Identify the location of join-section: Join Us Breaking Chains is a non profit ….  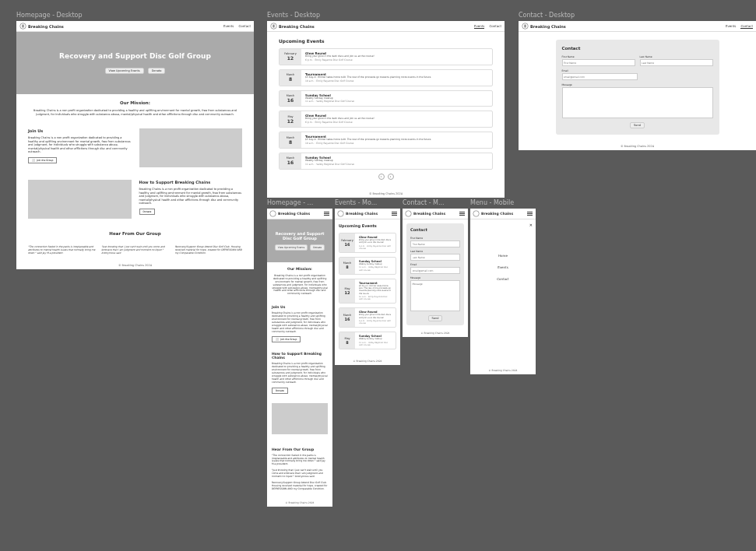
(135, 148).